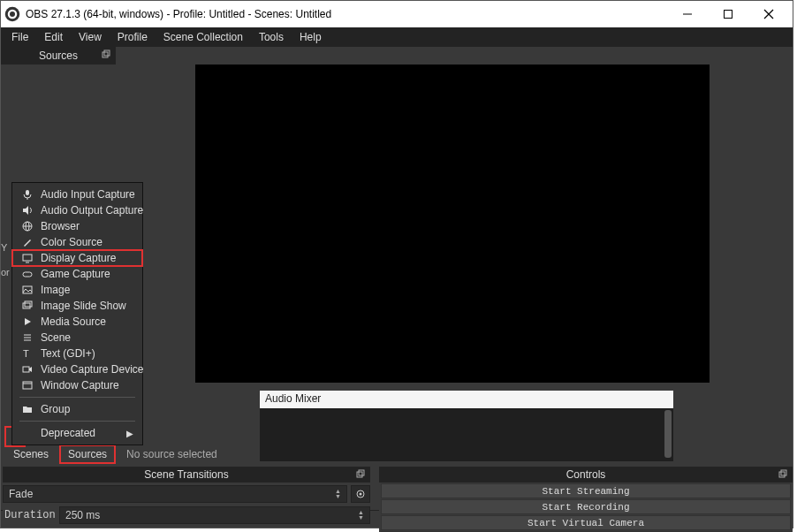 The image size is (797, 532). Describe the element at coordinates (78, 385) in the screenshot. I see `menu-window-capture: Window Capture` at that location.